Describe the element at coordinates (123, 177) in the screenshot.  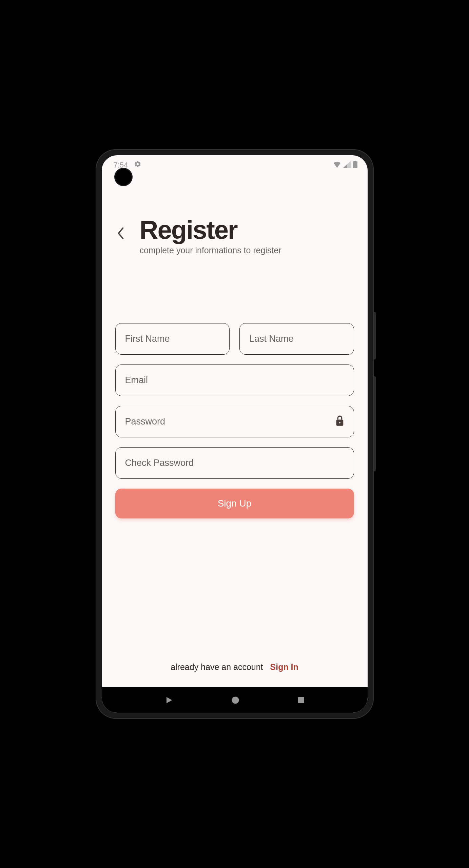
I see `camera-hole` at that location.